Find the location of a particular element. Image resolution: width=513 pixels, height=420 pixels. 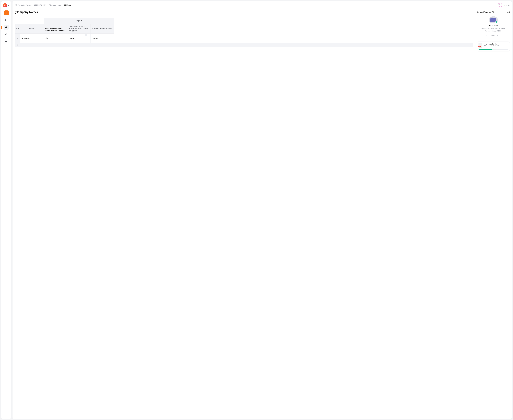

attach-title: Attach file is located at coordinates (493, 25).